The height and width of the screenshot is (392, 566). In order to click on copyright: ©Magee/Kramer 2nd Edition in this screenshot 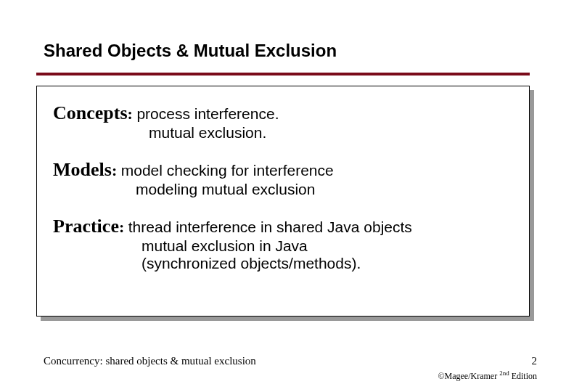, I will do `click(488, 376)`.